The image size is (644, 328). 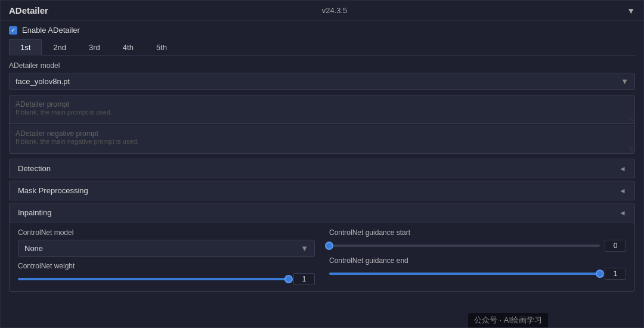 What do you see at coordinates (322, 134) in the screenshot?
I see `negative-prompt-title: ADetailer negative prompt` at bounding box center [322, 134].